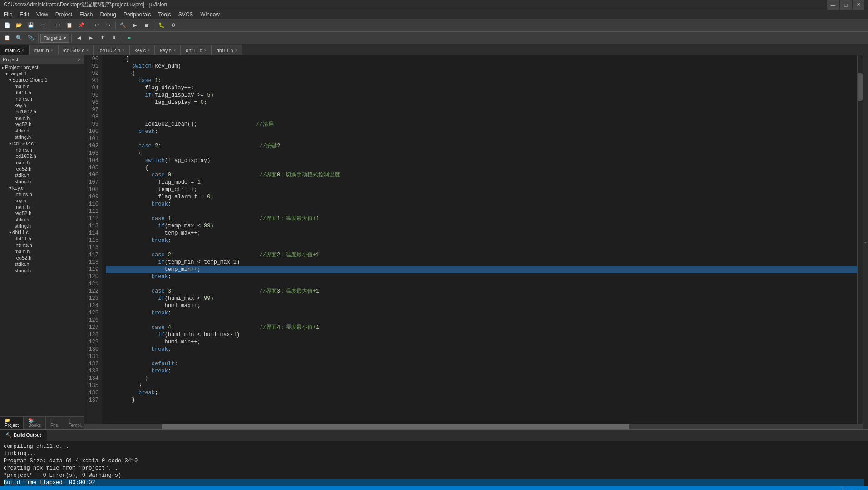  Describe the element at coordinates (846, 5) in the screenshot. I see `window-controls: — □ ✕` at that location.